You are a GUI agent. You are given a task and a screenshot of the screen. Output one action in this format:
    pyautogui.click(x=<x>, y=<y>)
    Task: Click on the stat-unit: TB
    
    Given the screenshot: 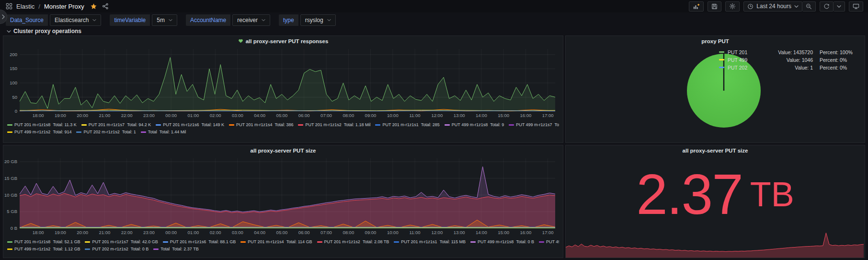 What is the action you would take?
    pyautogui.click(x=772, y=194)
    